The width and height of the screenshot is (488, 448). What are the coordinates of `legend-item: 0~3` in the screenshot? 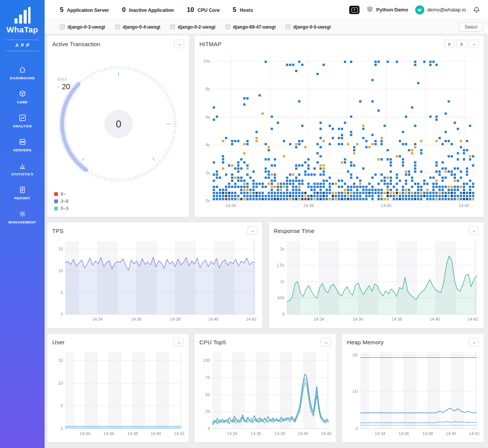 It's located at (61, 209).